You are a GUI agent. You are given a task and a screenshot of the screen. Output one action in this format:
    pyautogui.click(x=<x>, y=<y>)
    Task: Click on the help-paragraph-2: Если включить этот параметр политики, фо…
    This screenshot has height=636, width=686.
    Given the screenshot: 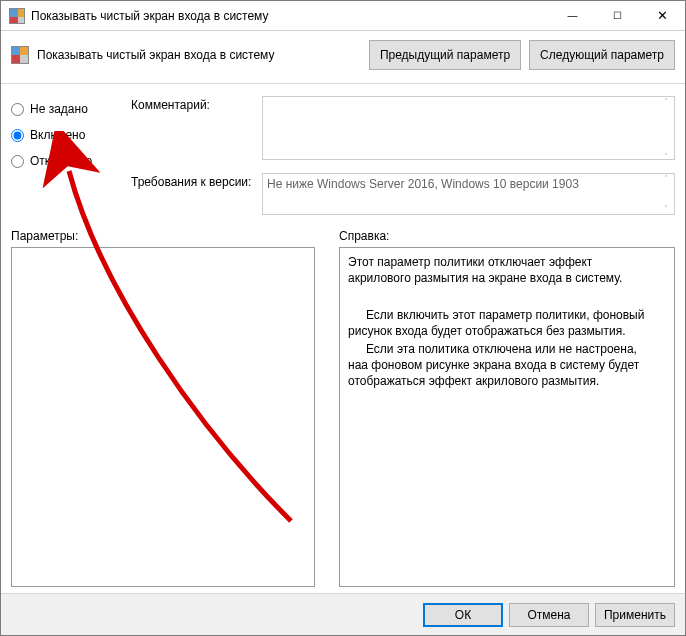 What is the action you would take?
    pyautogui.click(x=502, y=323)
    